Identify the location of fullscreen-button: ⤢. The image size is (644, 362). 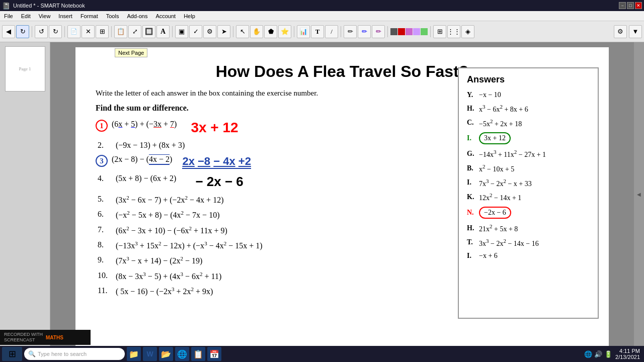
(135, 32).